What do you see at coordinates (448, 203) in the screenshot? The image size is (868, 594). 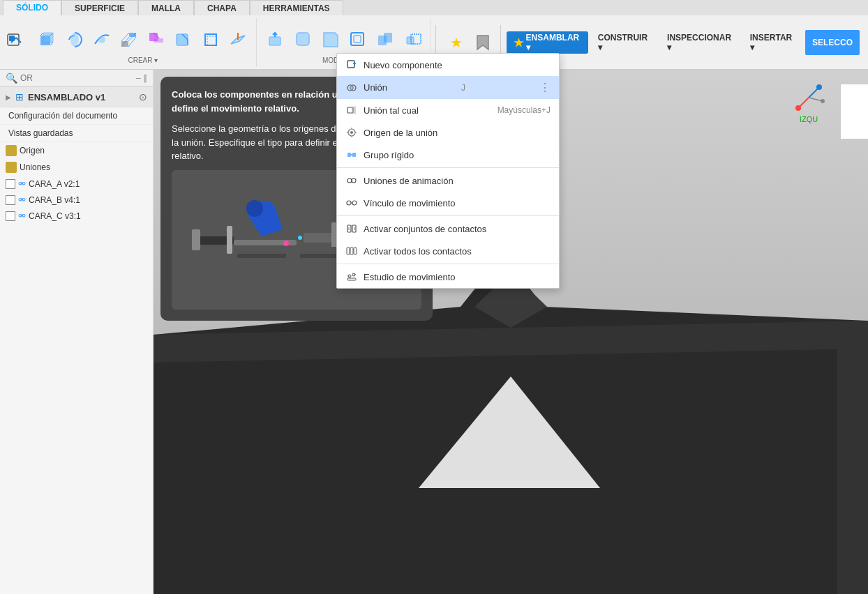 I see `dropdown-item-vinculo: Vínculo de movimiento` at bounding box center [448, 203].